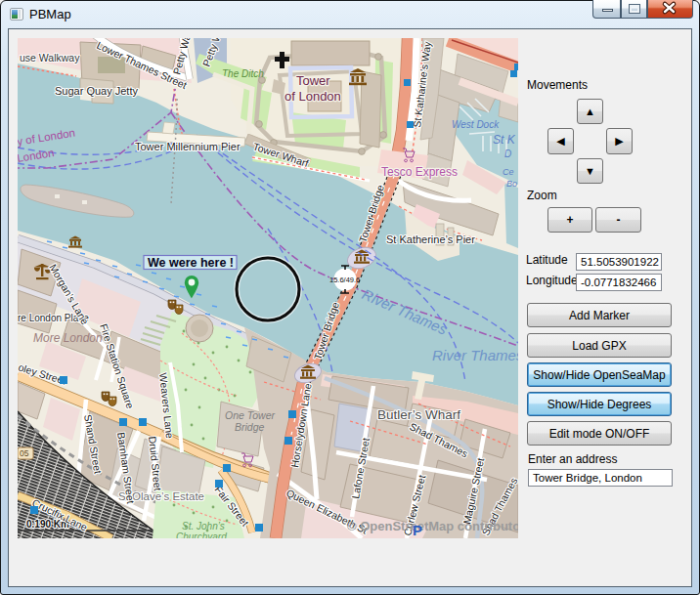 The image size is (700, 595). I want to click on svg-text: Tower Millennium Pier, so click(188, 147).